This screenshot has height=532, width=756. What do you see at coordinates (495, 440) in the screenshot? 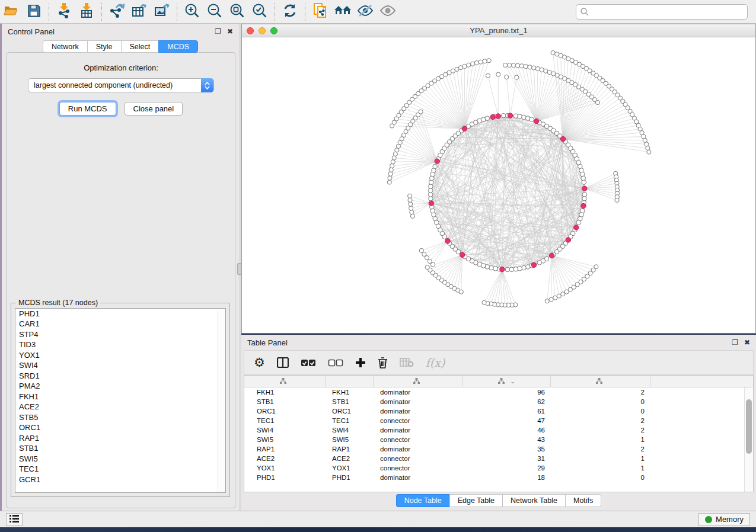
I see `table-row-swi5: SWI5SWI5connector431` at bounding box center [495, 440].